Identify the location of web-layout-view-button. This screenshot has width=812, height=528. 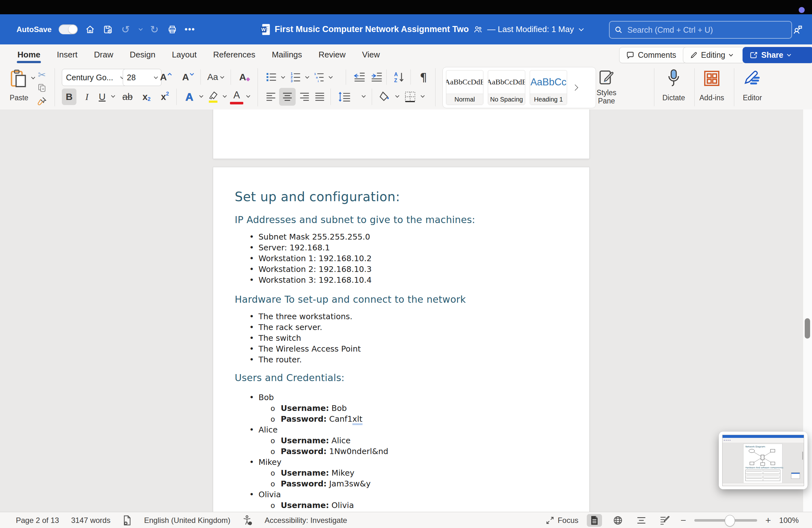
(618, 520).